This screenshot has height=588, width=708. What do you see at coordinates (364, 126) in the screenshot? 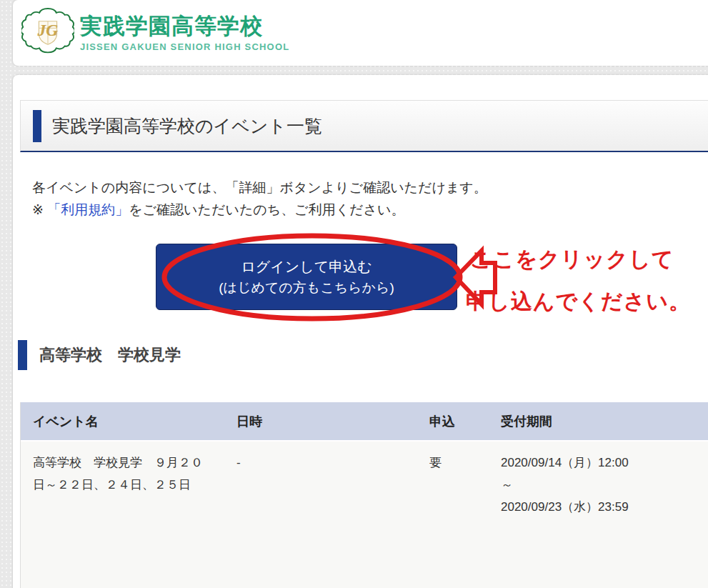
I see `page-title-bar: 実践学園高等学校のイベント一覧` at bounding box center [364, 126].